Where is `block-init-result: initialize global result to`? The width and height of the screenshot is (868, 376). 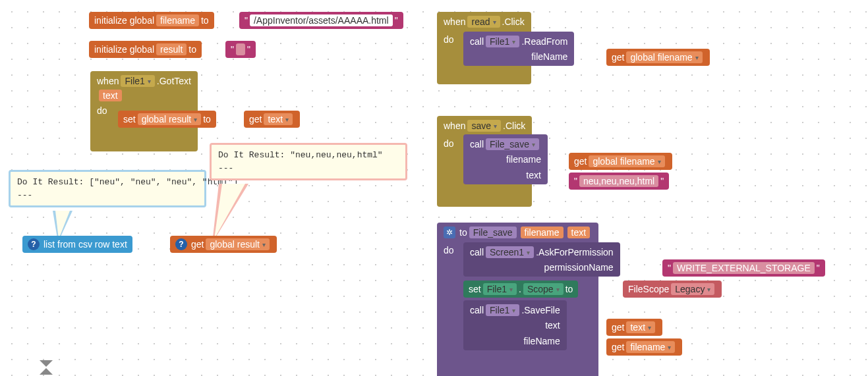
block-init-result: initialize global result to is located at coordinates (145, 49).